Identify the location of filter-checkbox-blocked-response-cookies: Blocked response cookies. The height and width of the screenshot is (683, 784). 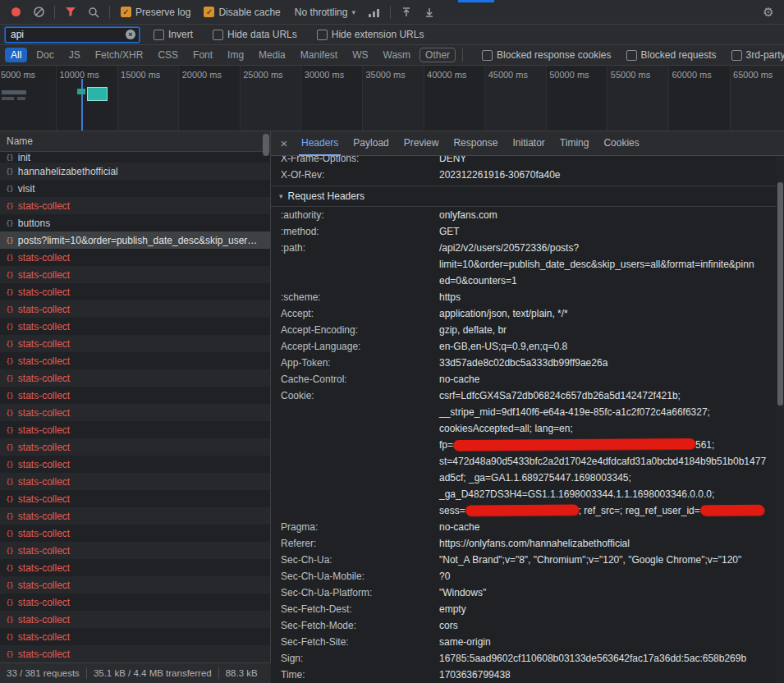
(547, 55).